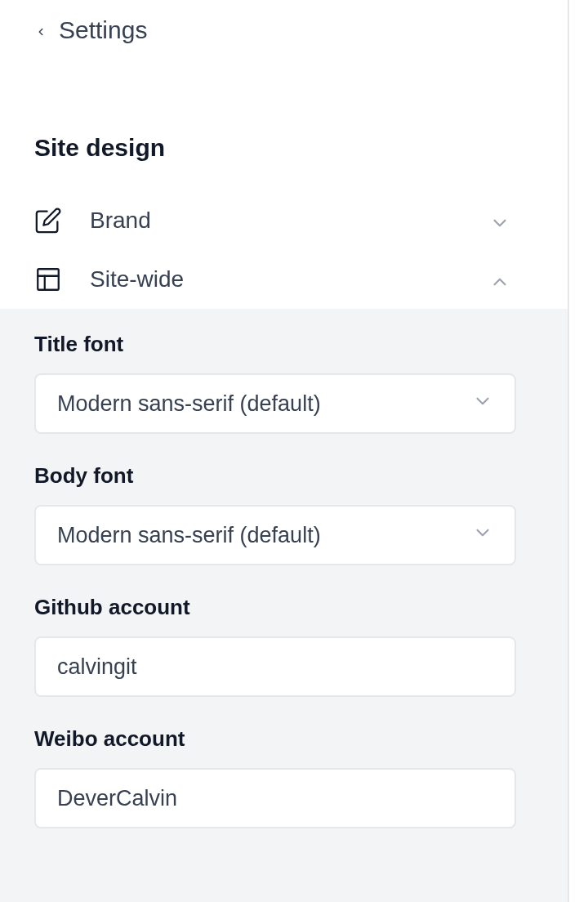  I want to click on github-account-input, so click(275, 667).